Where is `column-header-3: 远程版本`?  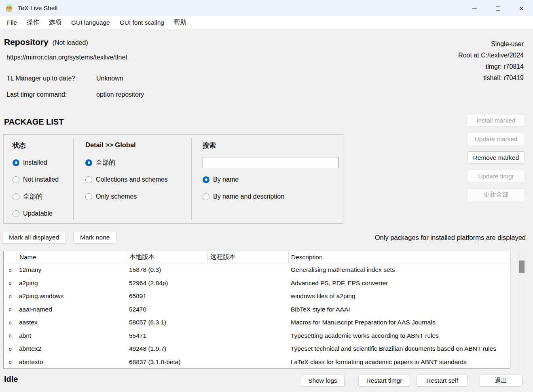
column-header-3: 远程版本 is located at coordinates (248, 257).